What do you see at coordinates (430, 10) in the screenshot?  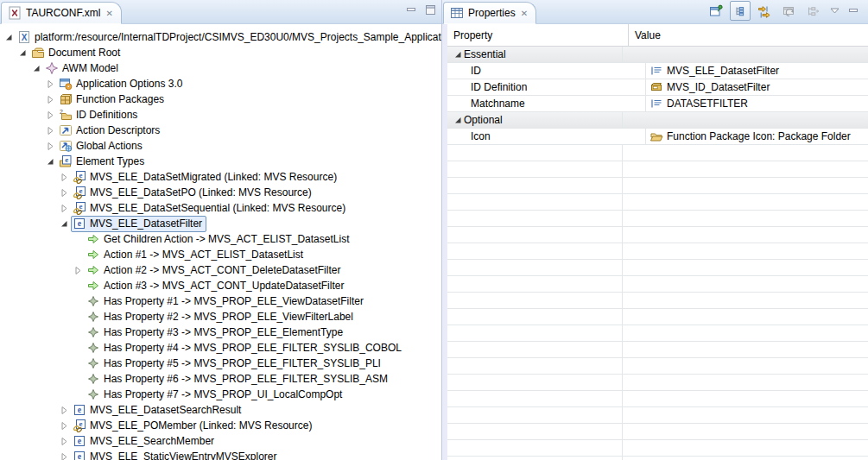 I see `maximize-icon` at bounding box center [430, 10].